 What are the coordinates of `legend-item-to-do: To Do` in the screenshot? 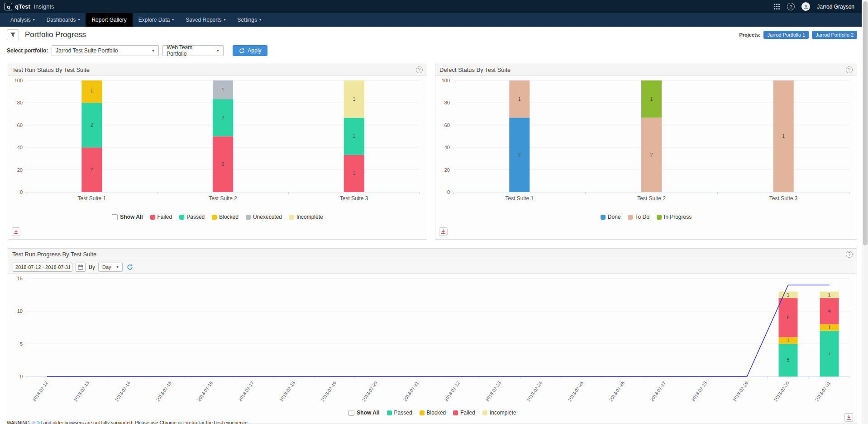 It's located at (638, 217).